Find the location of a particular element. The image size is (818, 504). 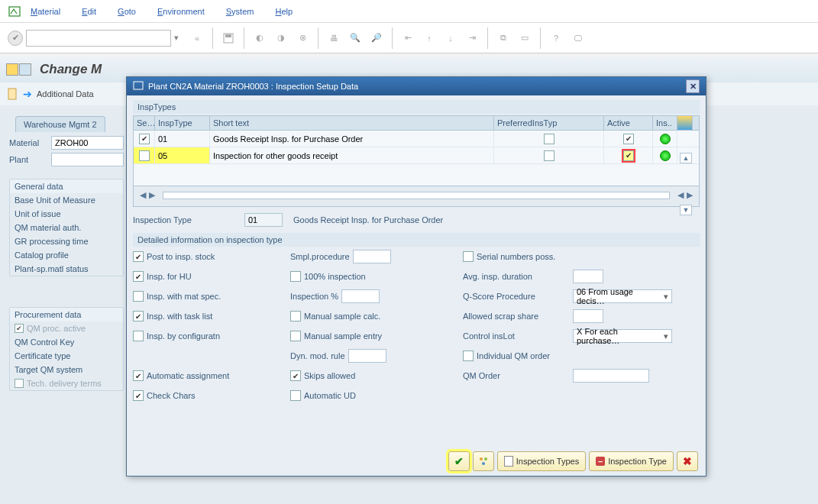

allowed-scrap-share-field is located at coordinates (588, 316).